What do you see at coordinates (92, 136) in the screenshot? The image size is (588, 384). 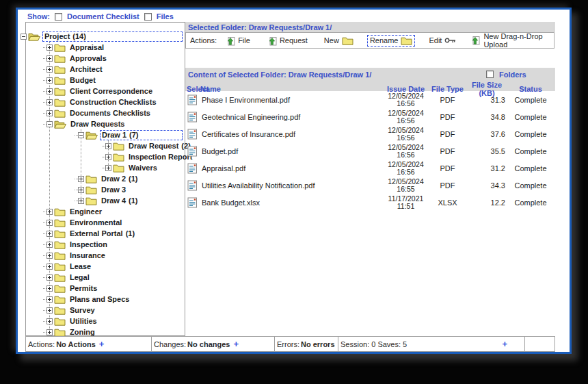 I see `open-folder-icon` at bounding box center [92, 136].